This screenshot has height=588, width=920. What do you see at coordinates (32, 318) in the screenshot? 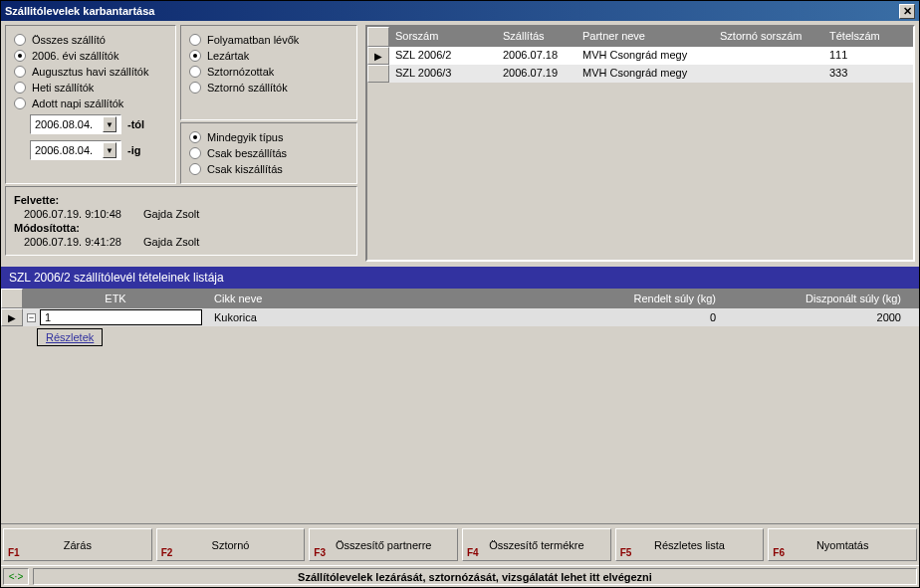
I see `collapse-icon: −` at bounding box center [32, 318].